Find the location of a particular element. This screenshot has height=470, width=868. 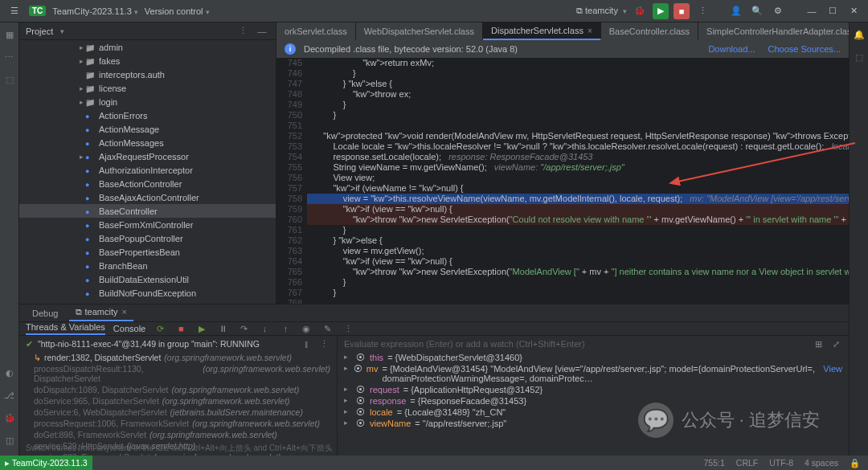

threads-variables-subtab: Threads & Variables is located at coordinates (66, 329).